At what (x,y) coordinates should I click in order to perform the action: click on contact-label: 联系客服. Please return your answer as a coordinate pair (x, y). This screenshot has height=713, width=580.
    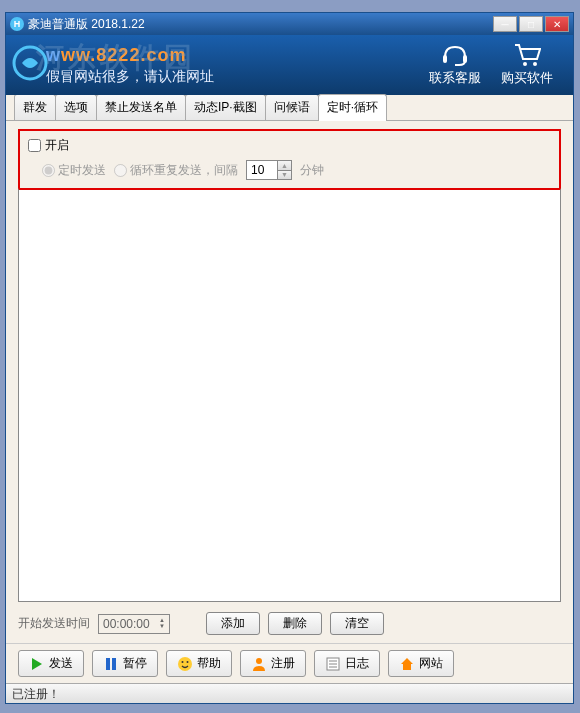
    Looking at the image, I should click on (455, 78).